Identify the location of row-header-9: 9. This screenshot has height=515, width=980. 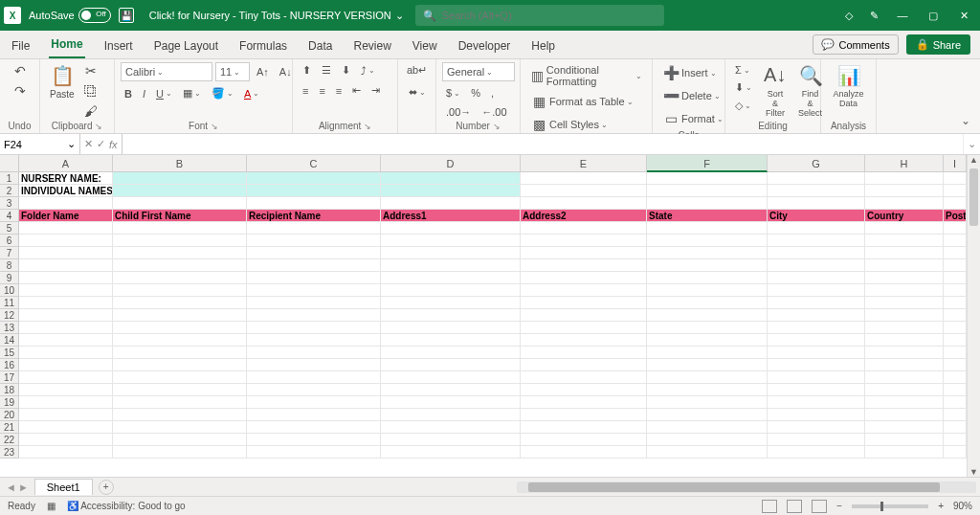
(10, 278).